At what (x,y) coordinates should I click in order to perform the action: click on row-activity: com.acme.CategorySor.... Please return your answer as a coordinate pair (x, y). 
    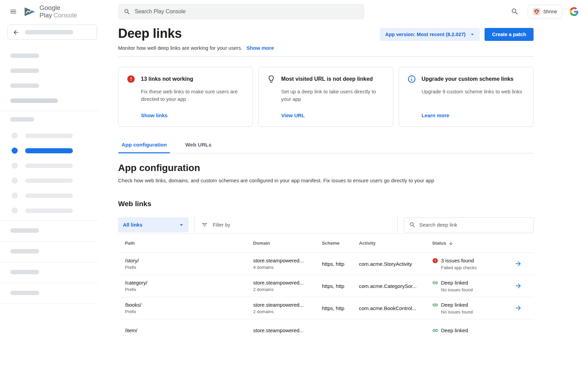
    Looking at the image, I should click on (389, 286).